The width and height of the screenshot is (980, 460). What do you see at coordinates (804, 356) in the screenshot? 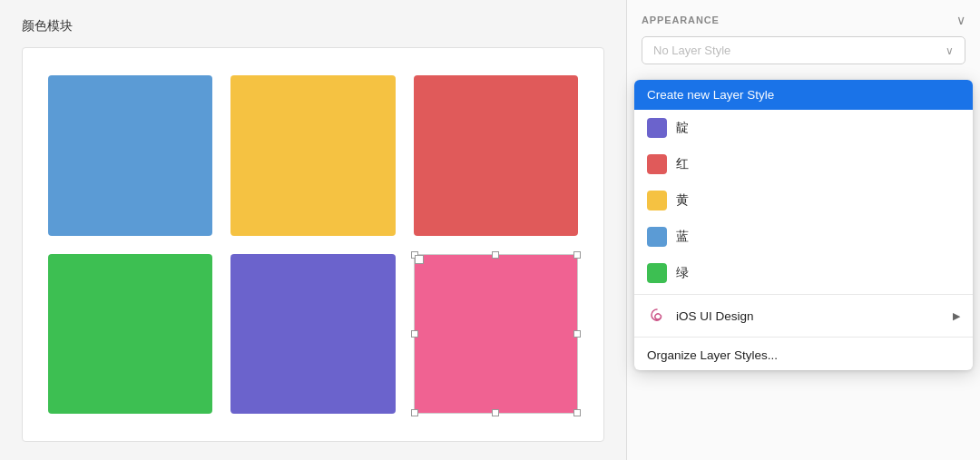
I see `organize-layer-styles-item: Organize Layer Styles...` at bounding box center [804, 356].